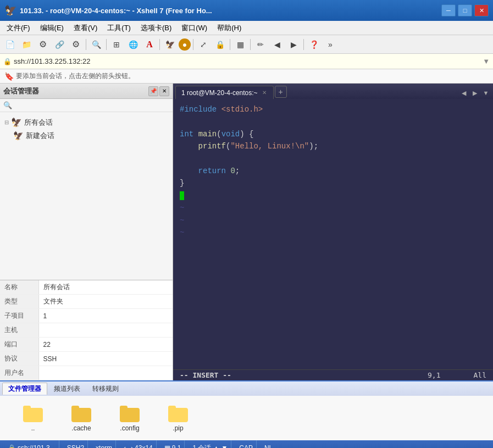 The image size is (493, 448). What do you see at coordinates (333, 196) in the screenshot?
I see `code-cursor-line` at bounding box center [333, 196].